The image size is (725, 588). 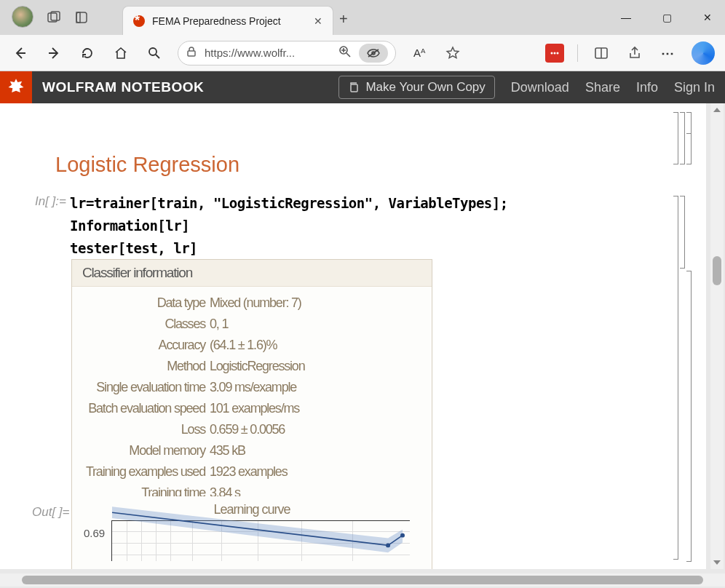 I want to click on vertical-scroll-thumb, so click(x=717, y=271).